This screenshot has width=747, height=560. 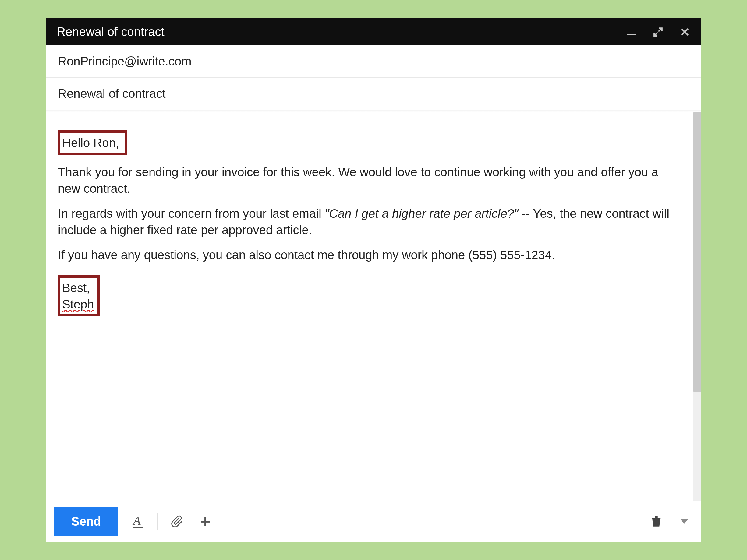 What do you see at coordinates (658, 32) in the screenshot?
I see `expand-button` at bounding box center [658, 32].